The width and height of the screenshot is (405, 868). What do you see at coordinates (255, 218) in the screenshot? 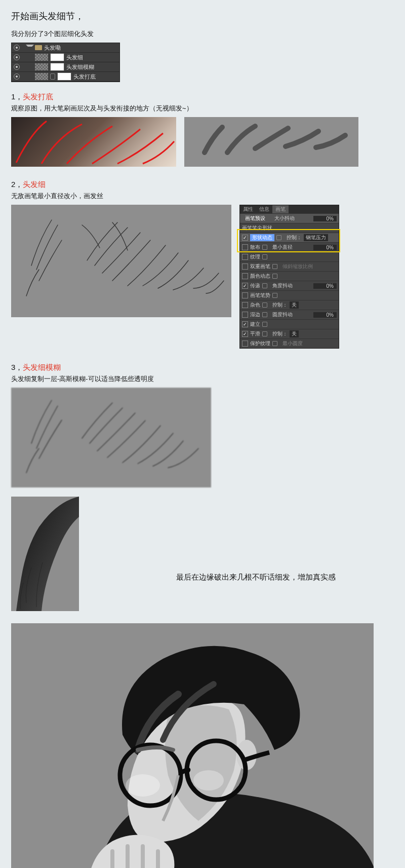
I see `brush-preset: 画笔预设` at bounding box center [255, 218].